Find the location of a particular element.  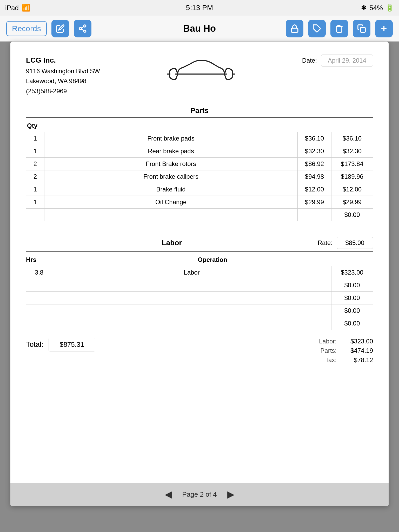

parts-row: 1Oil Change$29.99$29.99 is located at coordinates (200, 202).